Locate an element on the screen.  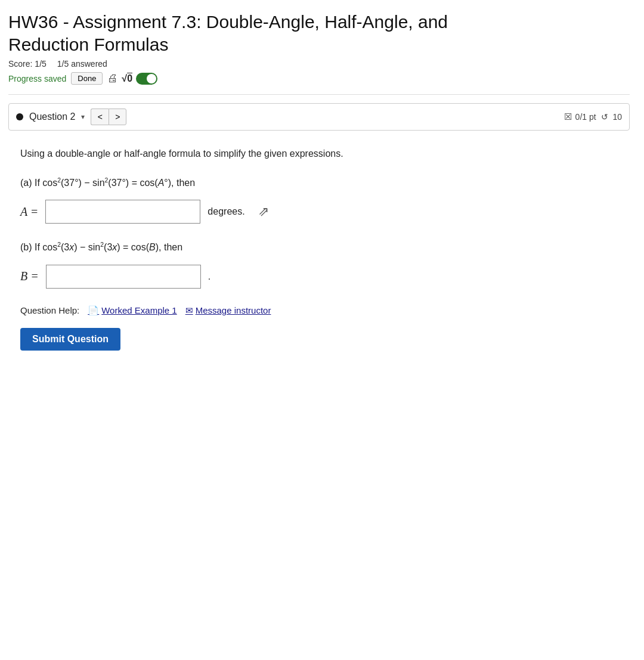
message-instructor-link: ✉ Message instructor is located at coordinates (228, 311).